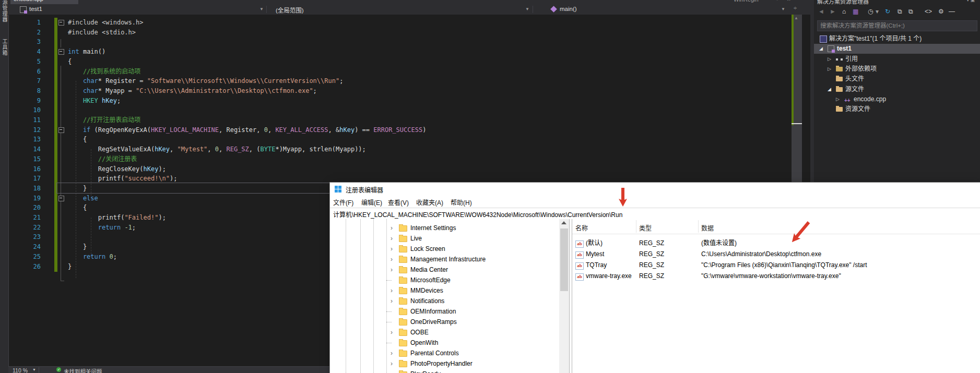  Describe the element at coordinates (344, 202) in the screenshot. I see `menu-item-0: 文件(F)` at that location.